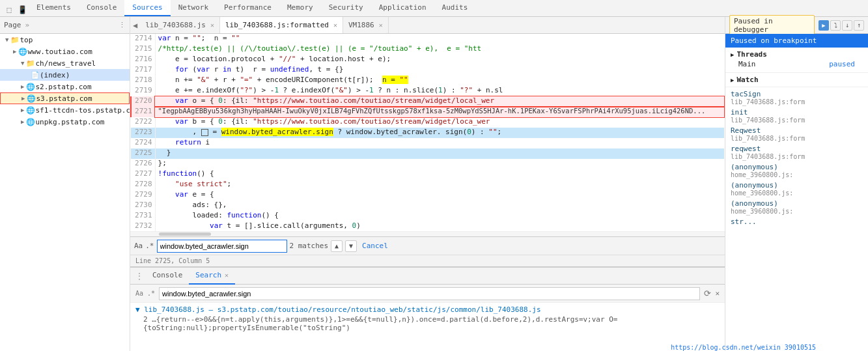 Image resolution: width=868 pixels, height=351 pixels. I want to click on table-row: 2720 var o = { 0: {il: "https://www.tout…, so click(427, 102).